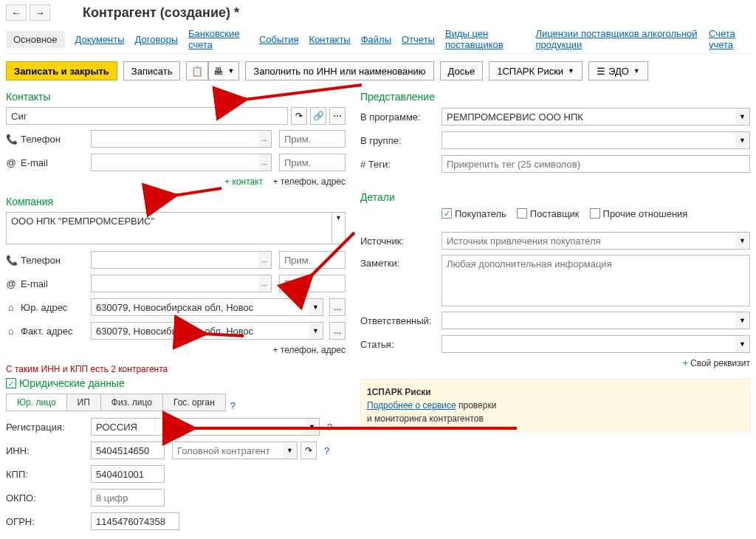 The image size is (756, 539). I want to click on add-company-phone-addr-link: + телефон, адрес, so click(309, 350).